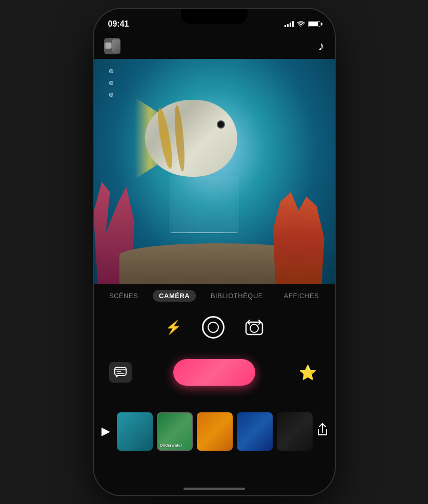 The width and height of the screenshot is (428, 504). Describe the element at coordinates (289, 24) in the screenshot. I see `signal-icon` at that location.